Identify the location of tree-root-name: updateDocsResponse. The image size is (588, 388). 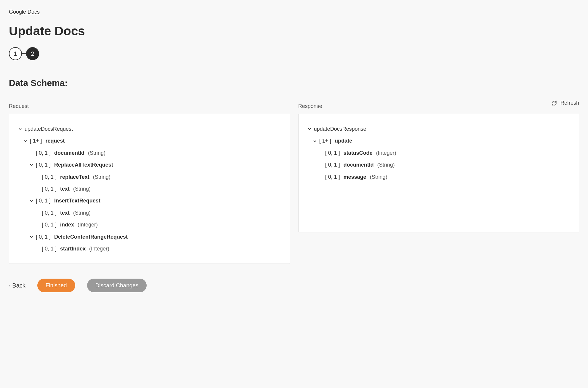
(340, 129).